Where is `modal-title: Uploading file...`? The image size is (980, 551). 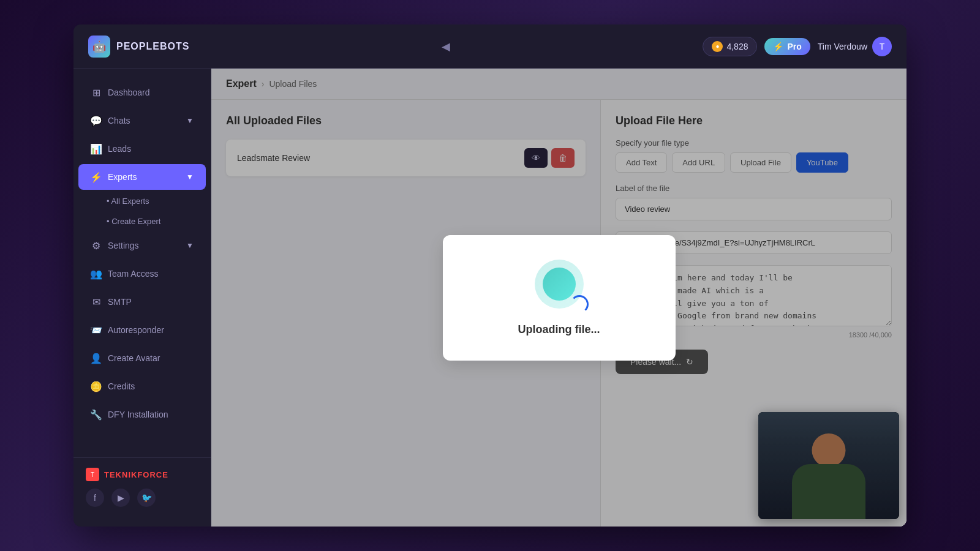
modal-title: Uploading file... is located at coordinates (559, 329).